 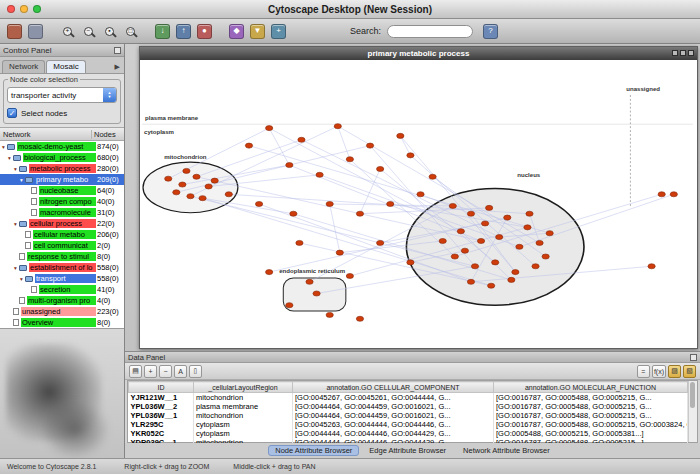 What do you see at coordinates (408, 424) in the screenshot?
I see `table-row-ylr295c: YLR295Ccytoplasm[GO:0045263, GO:0044444,…` at bounding box center [408, 424].